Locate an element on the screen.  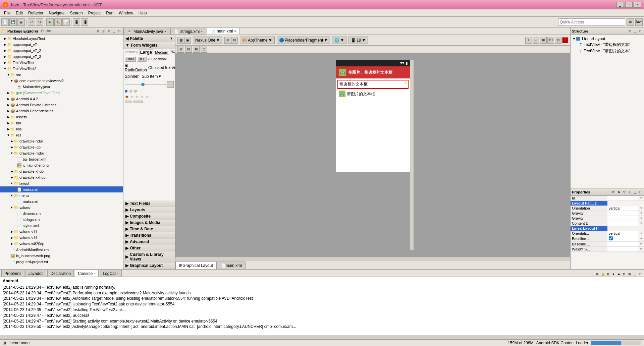
tab-declaration: Declaration is located at coordinates (60, 273).